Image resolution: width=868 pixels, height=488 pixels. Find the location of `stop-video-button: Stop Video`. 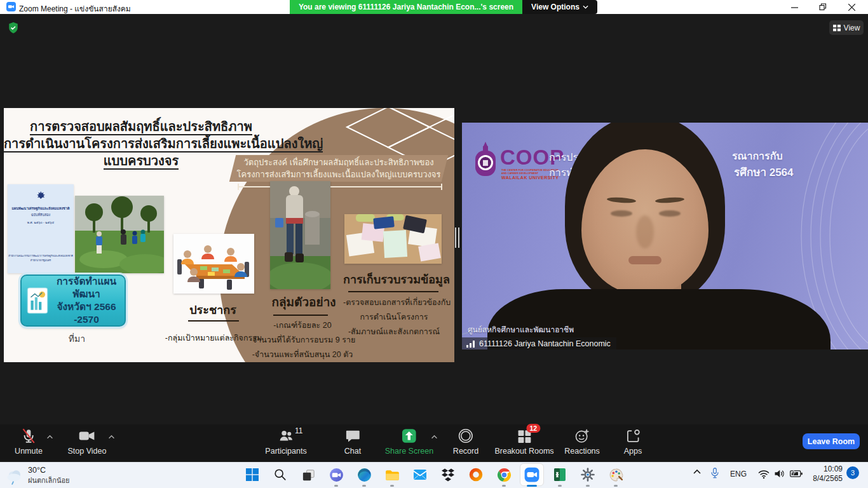

stop-video-button: Stop Video is located at coordinates (88, 442).